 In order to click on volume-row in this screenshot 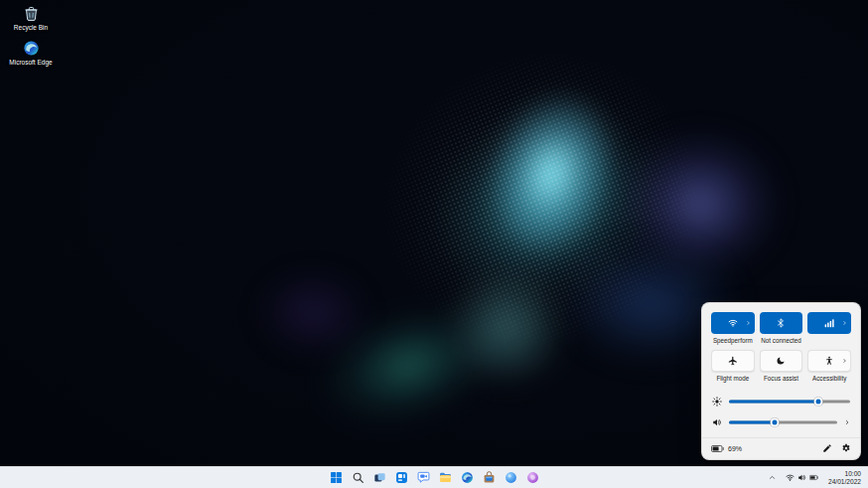, I will do `click(781, 421)`.